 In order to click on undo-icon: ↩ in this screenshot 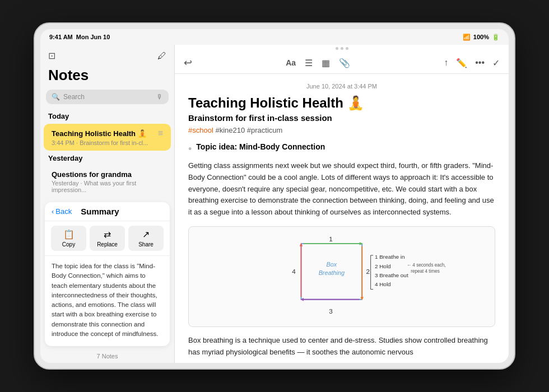, I will do `click(188, 63)`.